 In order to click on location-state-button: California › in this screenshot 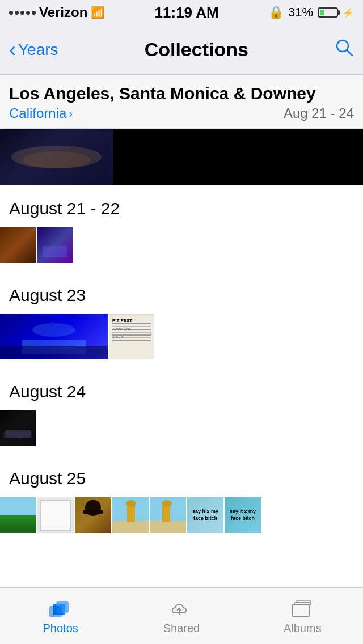, I will do `click(41, 113)`.